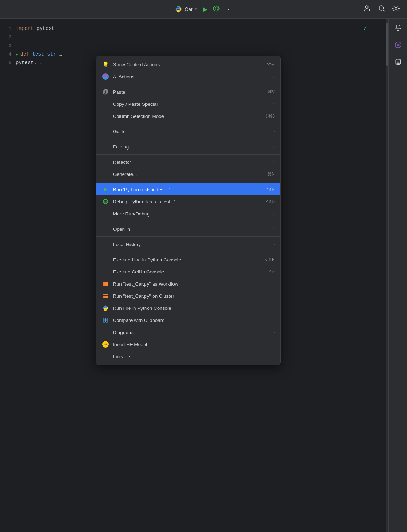  Describe the element at coordinates (105, 272) in the screenshot. I see `execute-cell-icon` at that location.